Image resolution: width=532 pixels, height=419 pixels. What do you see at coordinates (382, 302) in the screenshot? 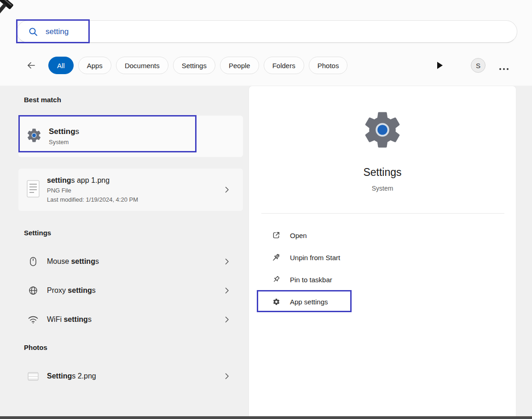
I see `action-app-settings: App settings` at bounding box center [382, 302].